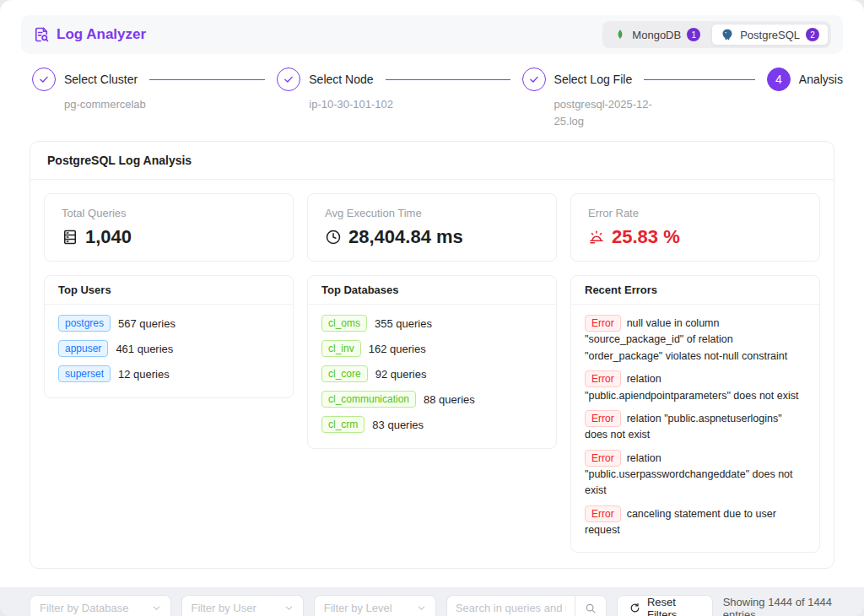 This screenshot has height=616, width=864. I want to click on analysis-panel-title: PostgreSQL Log Analysis, so click(432, 160).